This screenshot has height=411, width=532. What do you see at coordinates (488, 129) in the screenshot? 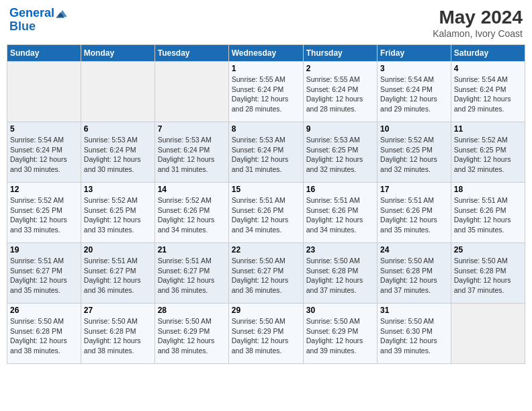
I see `day-number: 11` at bounding box center [488, 129].